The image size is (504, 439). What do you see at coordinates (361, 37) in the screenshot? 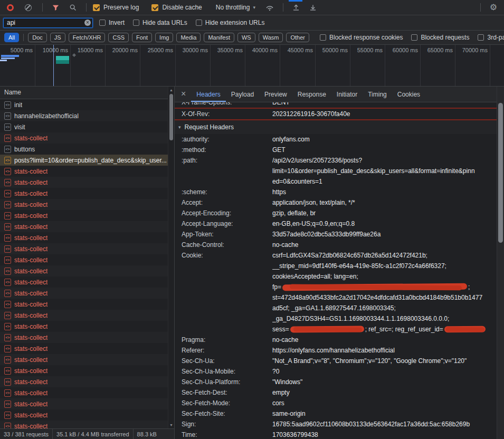
I see `filter-checkbox-blocked-response-cookies: Blocked response cookies` at bounding box center [361, 37].